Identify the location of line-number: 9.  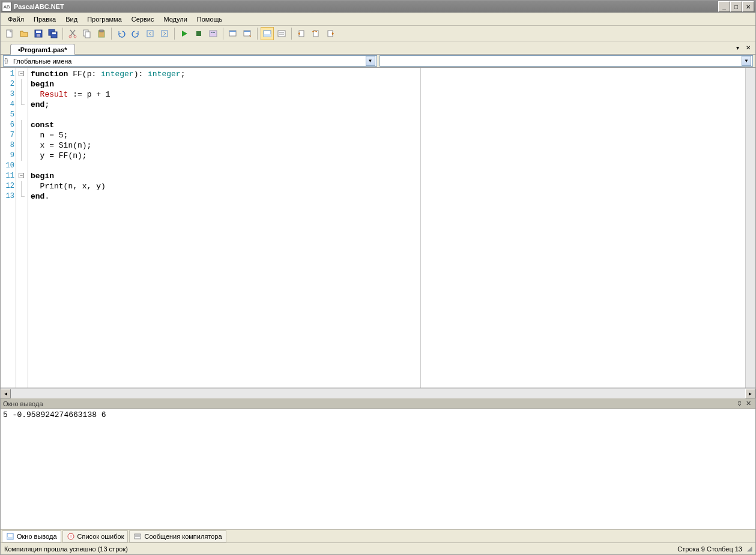
(7, 156).